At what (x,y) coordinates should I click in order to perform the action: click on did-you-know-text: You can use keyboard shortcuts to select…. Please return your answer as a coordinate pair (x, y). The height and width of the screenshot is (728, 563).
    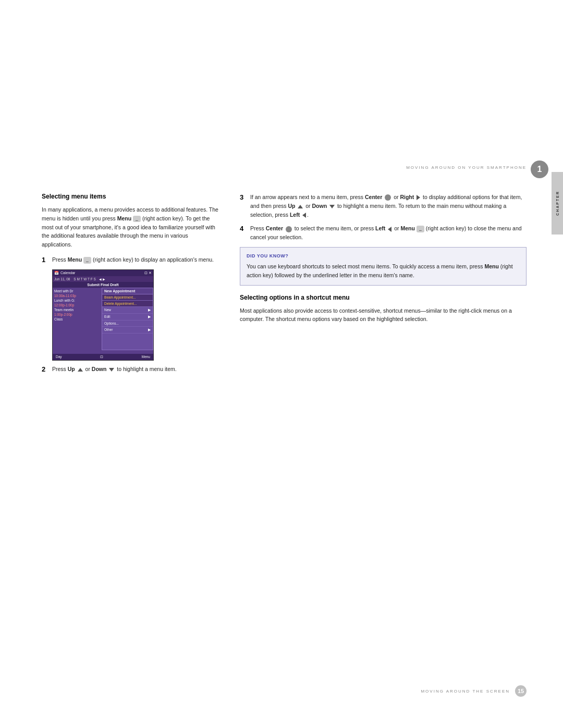
    Looking at the image, I should click on (380, 271).